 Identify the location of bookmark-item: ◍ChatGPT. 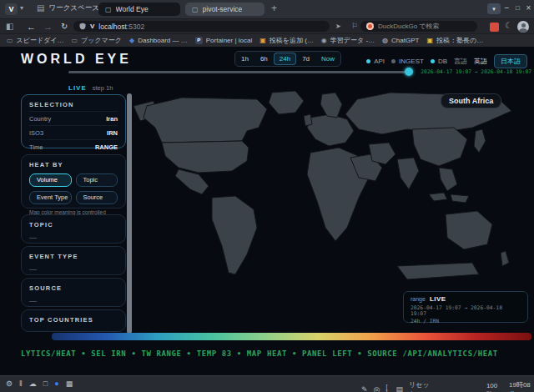
(400, 40).